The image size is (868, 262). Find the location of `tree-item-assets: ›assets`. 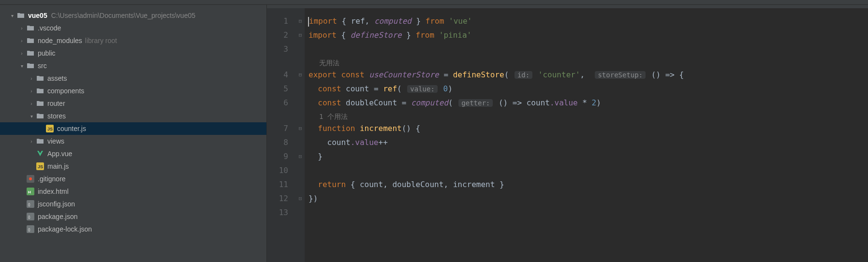

tree-item-assets: ›assets is located at coordinates (133, 78).